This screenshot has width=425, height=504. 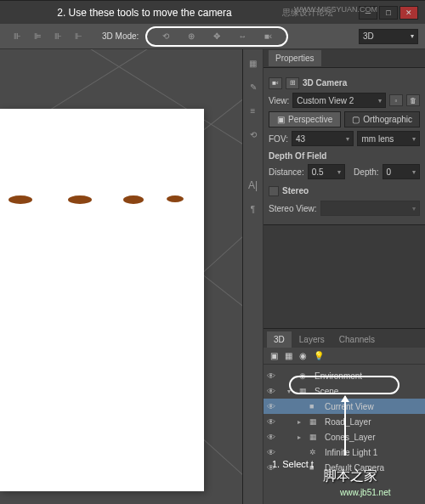 I want to click on tab-layers: Layers, so click(x=312, y=340).